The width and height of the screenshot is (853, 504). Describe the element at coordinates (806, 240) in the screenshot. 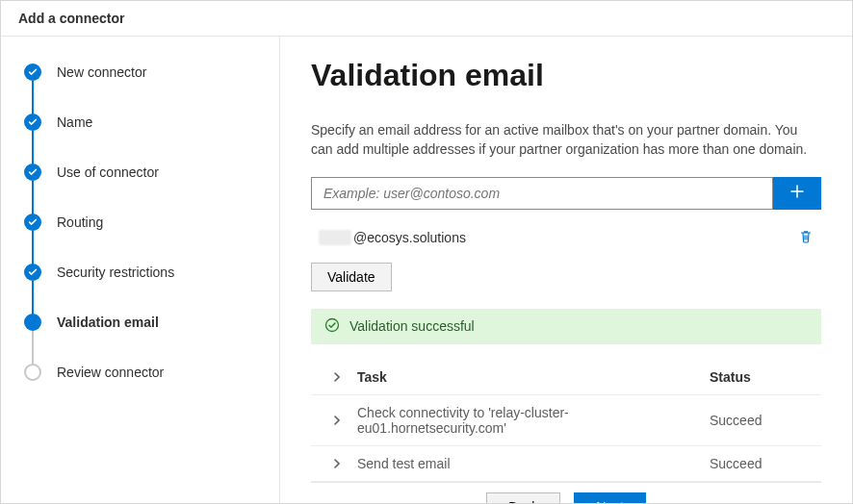

I see `trash-icon` at that location.